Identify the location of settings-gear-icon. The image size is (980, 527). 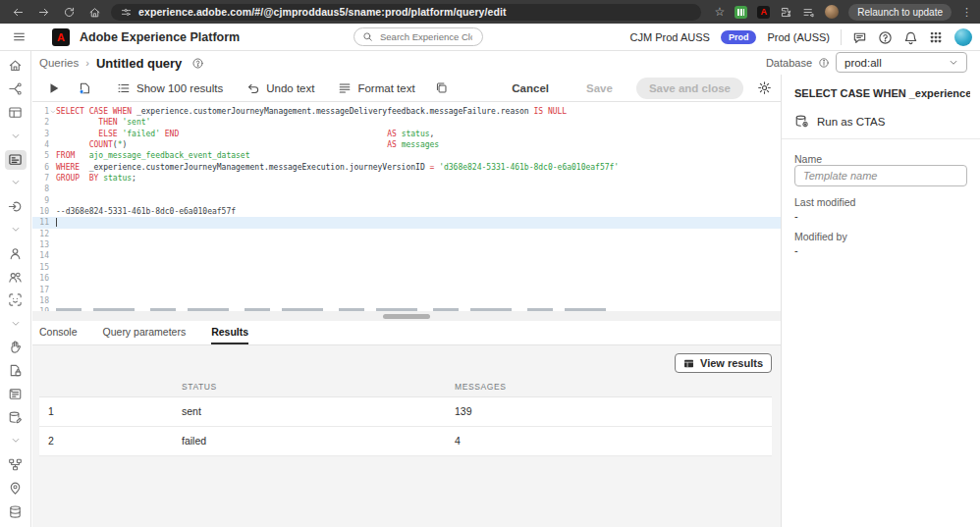
(764, 88).